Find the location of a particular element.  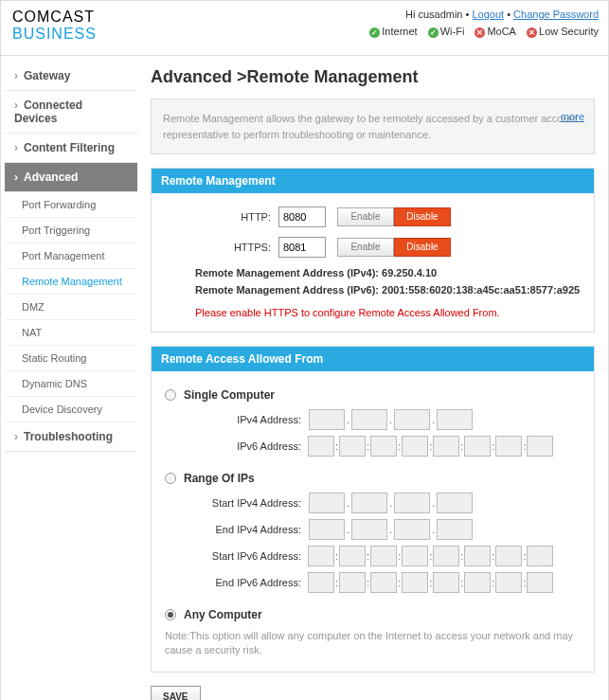

ipv4-address-line: Remote Management Address (IPv4): 69.250… is located at coordinates (388, 273).